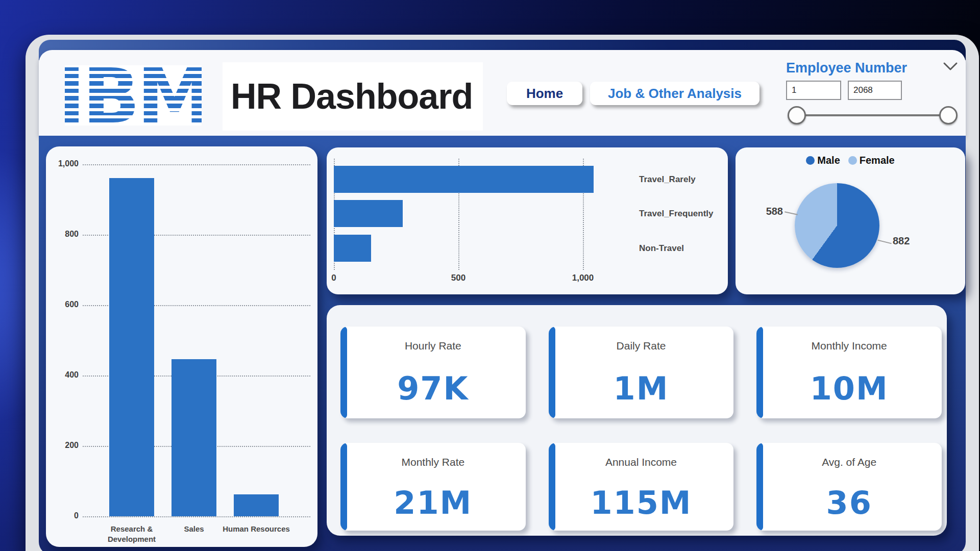  Describe the element at coordinates (433, 372) in the screenshot. I see `kpi-card-hourly-rate: Hourly Rate 97K` at that location.